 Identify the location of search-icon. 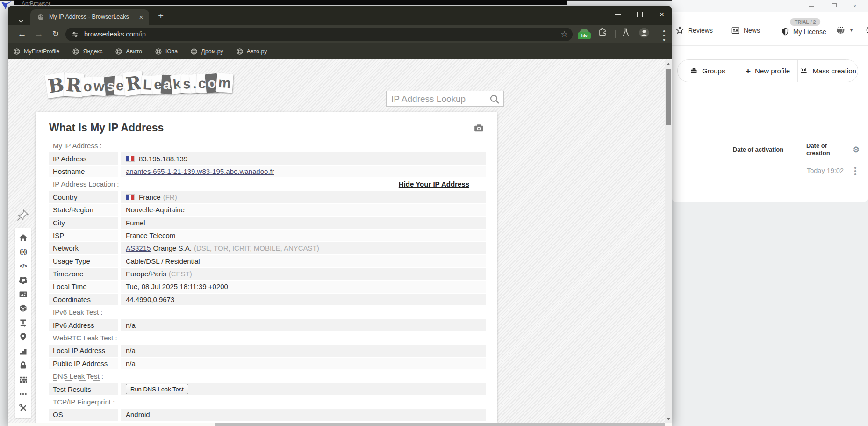
(495, 99).